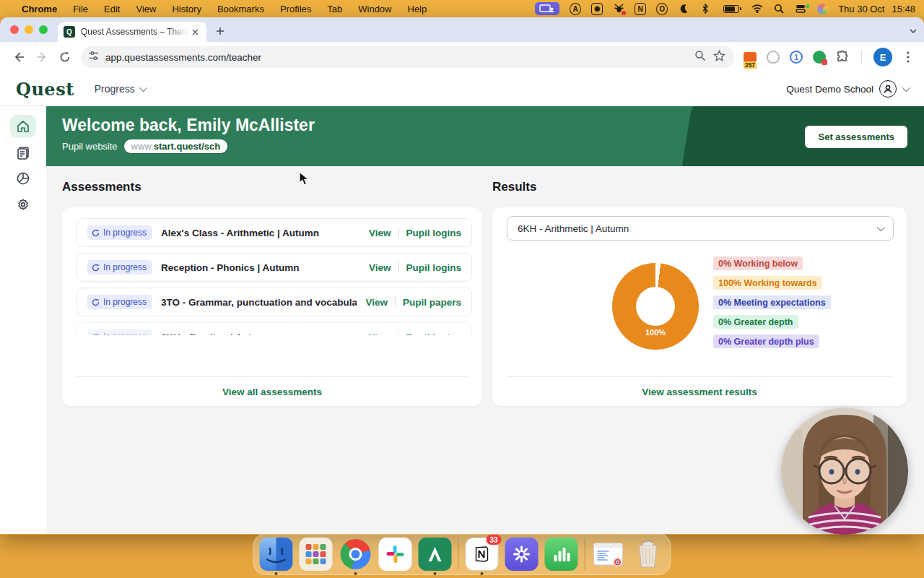 This screenshot has width=924, height=578. What do you see at coordinates (562, 554) in the screenshot?
I see `dock-stats-app-icon` at bounding box center [562, 554].